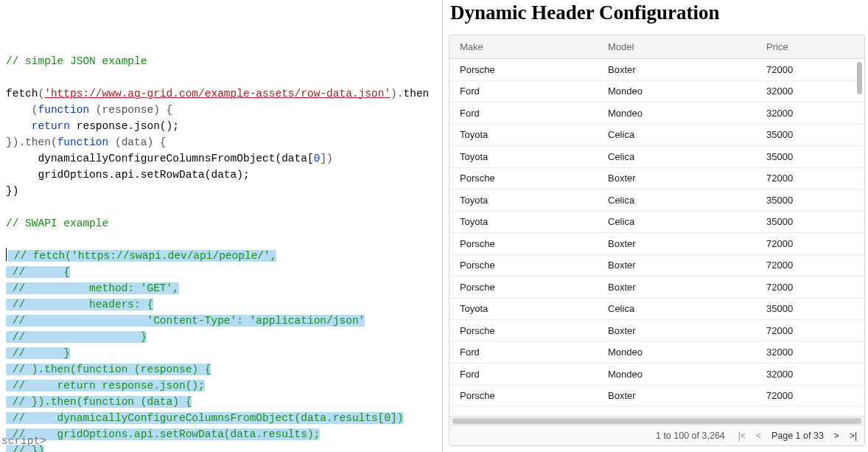  What do you see at coordinates (221, 418) in the screenshot?
I see `code-line: // dynamicallyConfigureColumnsFromObject…` at bounding box center [221, 418].